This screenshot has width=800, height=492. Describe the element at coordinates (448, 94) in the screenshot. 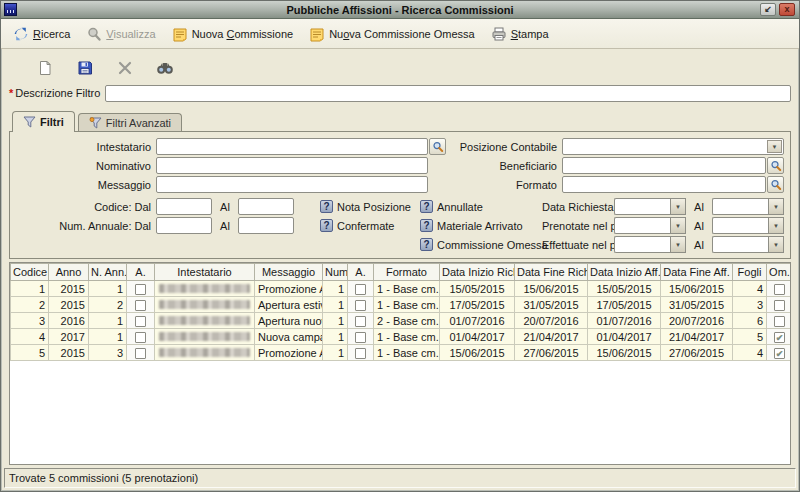

I see `description-filter-input` at that location.